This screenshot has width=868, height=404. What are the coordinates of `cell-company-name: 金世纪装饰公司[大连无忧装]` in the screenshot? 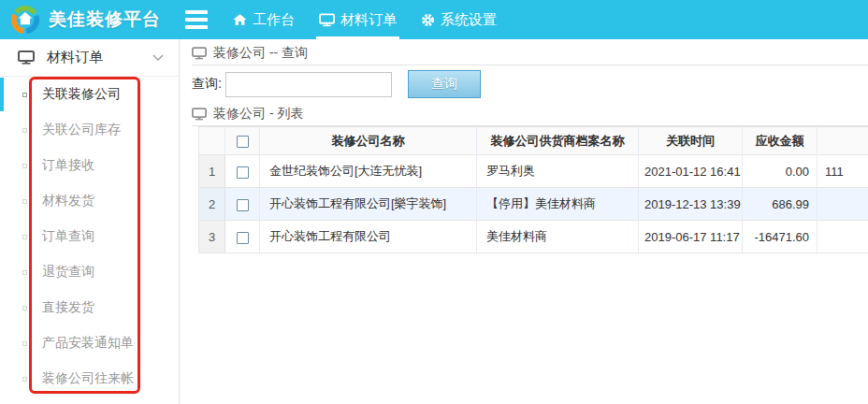 It's located at (369, 172).